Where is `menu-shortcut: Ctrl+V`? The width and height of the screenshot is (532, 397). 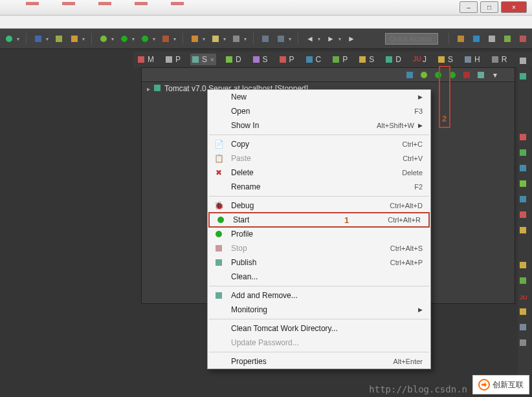
menu-shortcut: Ctrl+V is located at coordinates (413, 158).